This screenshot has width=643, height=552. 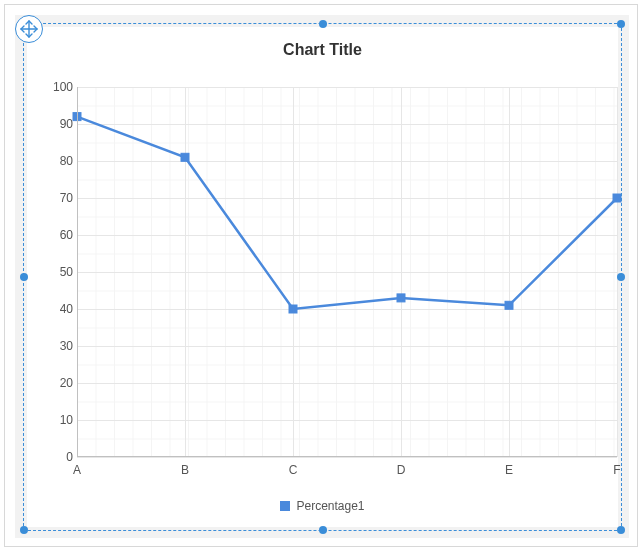 What do you see at coordinates (29, 29) in the screenshot?
I see `move-handle-icon` at bounding box center [29, 29].